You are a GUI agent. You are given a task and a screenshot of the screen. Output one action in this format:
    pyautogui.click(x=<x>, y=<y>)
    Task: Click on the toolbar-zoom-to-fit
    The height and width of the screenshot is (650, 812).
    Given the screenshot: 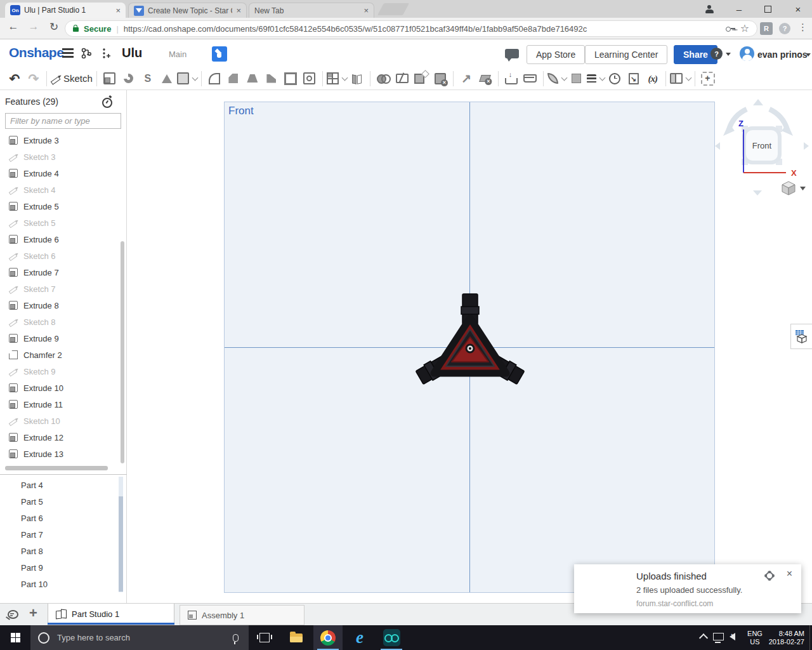 What is the action you would take?
    pyautogui.click(x=708, y=79)
    